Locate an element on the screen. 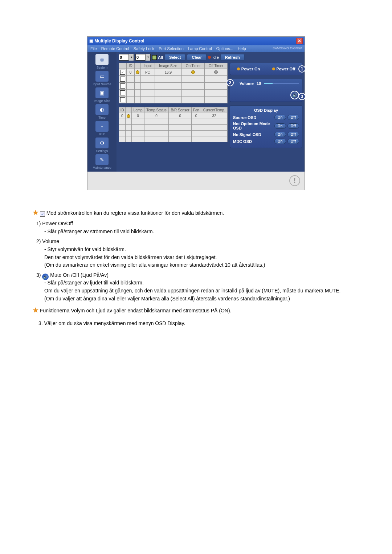 The width and height of the screenshot is (392, 554). speaker-icon: 🔊 is located at coordinates (45, 277).